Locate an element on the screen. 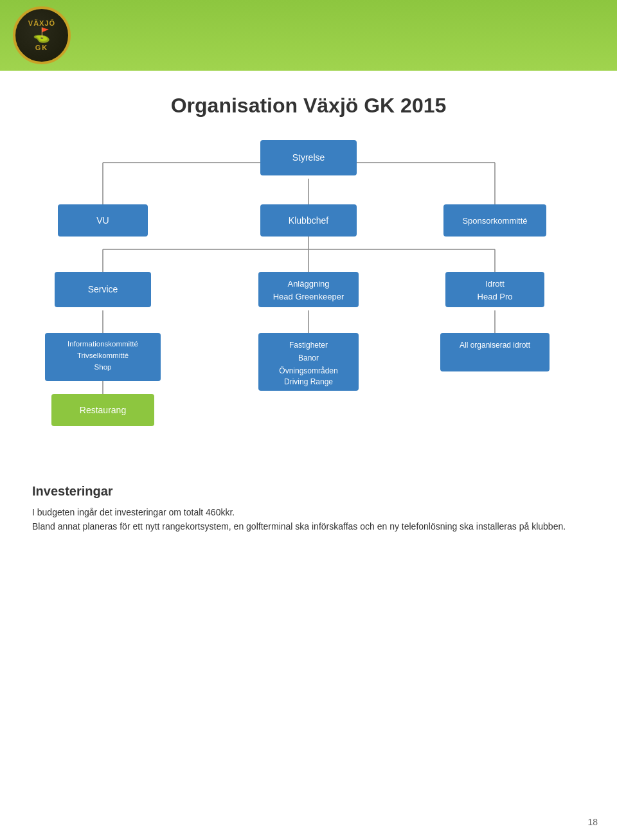 This screenshot has width=617, height=840. investments-paragraph2: Bland annat planeras för ett nytt rangek… is located at coordinates (308, 526).